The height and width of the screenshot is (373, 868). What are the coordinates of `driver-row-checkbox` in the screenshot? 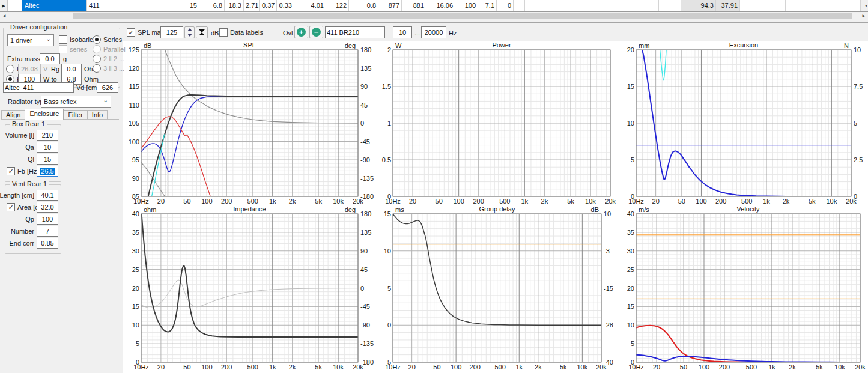 It's located at (15, 6).